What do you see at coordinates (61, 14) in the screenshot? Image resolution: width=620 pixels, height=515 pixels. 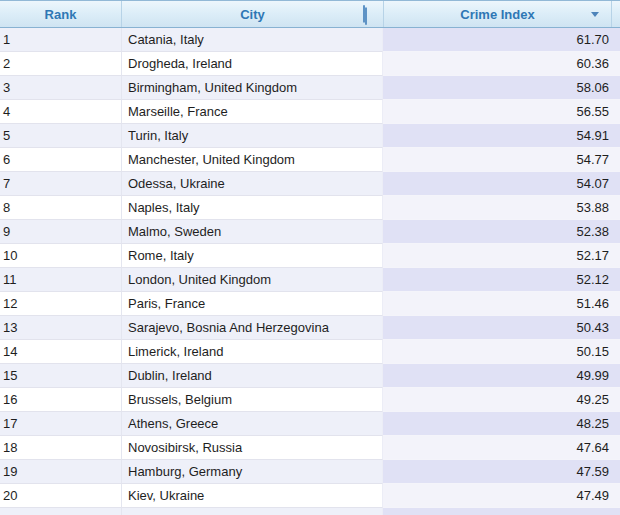 I see `column-header-rank: Rank` at bounding box center [61, 14].